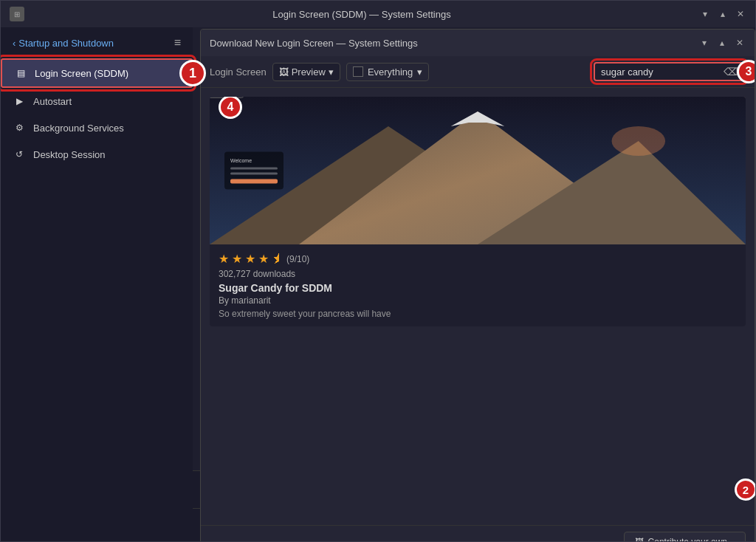  What do you see at coordinates (419, 72) in the screenshot?
I see `everything-chevron-icon: ▾` at bounding box center [419, 72].